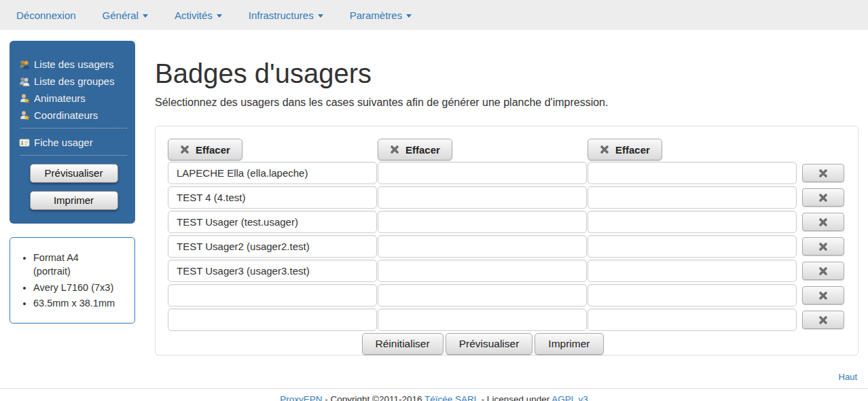 The width and height of the screenshot is (868, 401). I want to click on nav-item-label: Activités, so click(194, 15).